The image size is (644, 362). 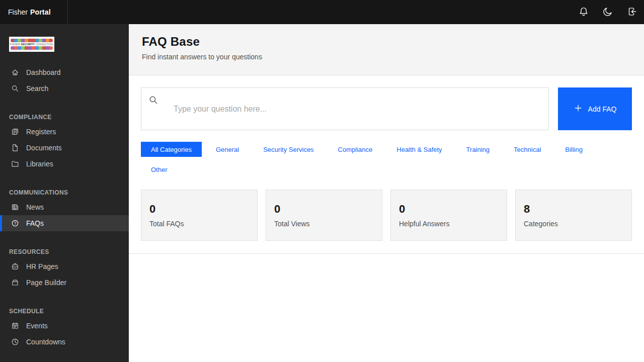 I want to click on logo-decoration-bottom, so click(x=32, y=48).